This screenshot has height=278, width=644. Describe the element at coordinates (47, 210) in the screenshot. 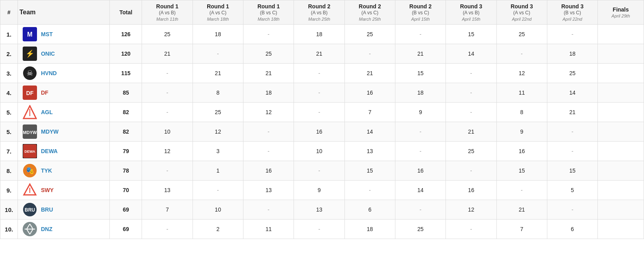

I see `team-name: BRU` at that location.